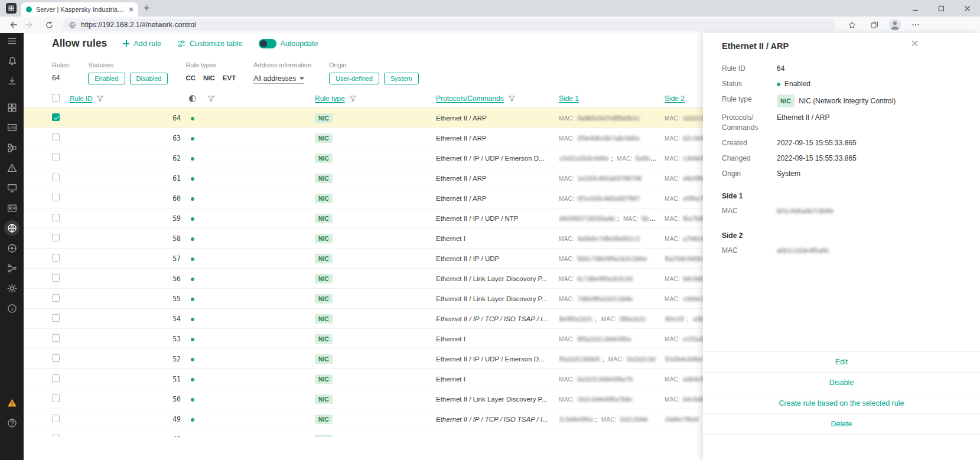 This screenshot has width=980, height=460. Describe the element at coordinates (941, 8) in the screenshot. I see `maximize-icon` at that location.